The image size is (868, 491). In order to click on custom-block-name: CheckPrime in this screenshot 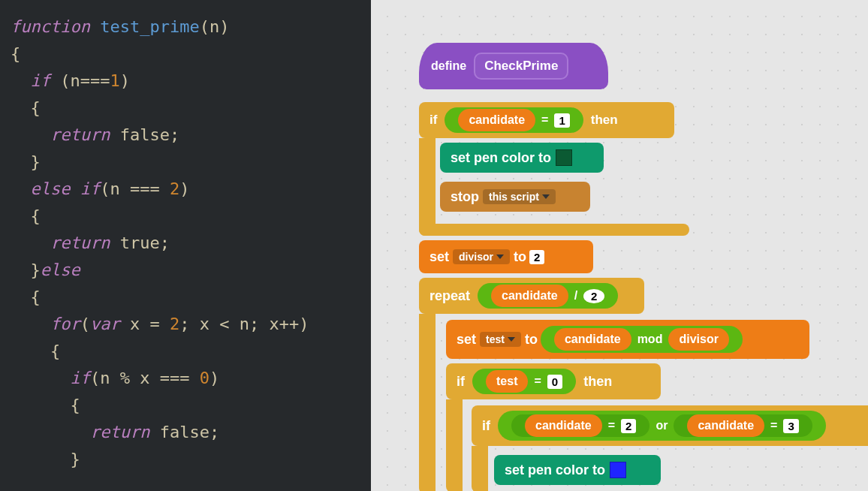, I will do `click(521, 66)`.